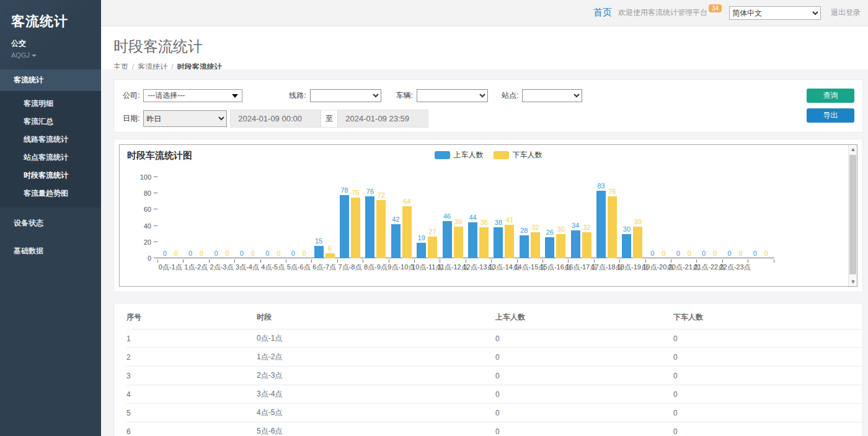 The image size is (868, 436). Describe the element at coordinates (329, 119) in the screenshot. I see `date-to-label: 至` at that location.